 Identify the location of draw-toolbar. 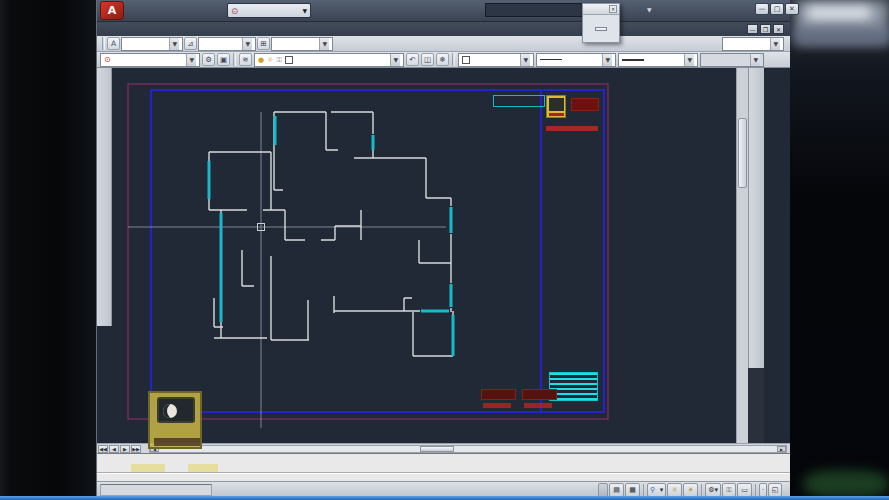
(104, 197).